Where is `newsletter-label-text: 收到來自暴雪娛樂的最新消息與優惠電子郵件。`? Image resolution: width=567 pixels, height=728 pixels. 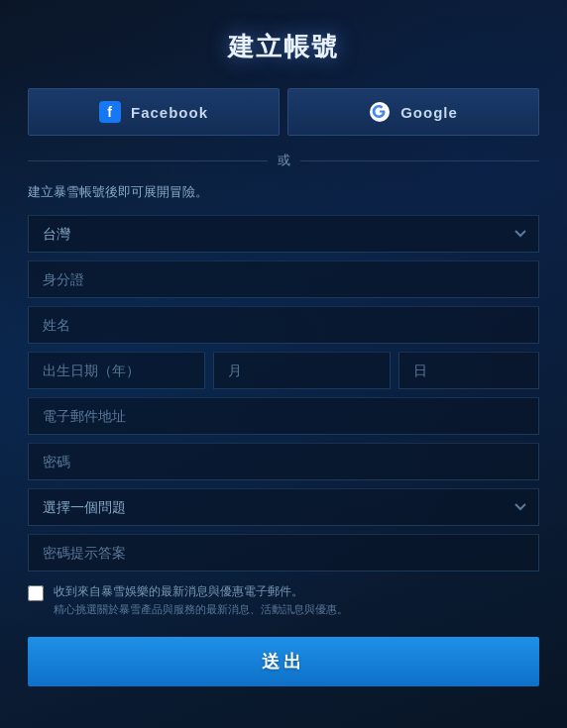 newsletter-label-text: 收到來自暴雪娛樂的最新消息與優惠電子郵件。 is located at coordinates (200, 592).